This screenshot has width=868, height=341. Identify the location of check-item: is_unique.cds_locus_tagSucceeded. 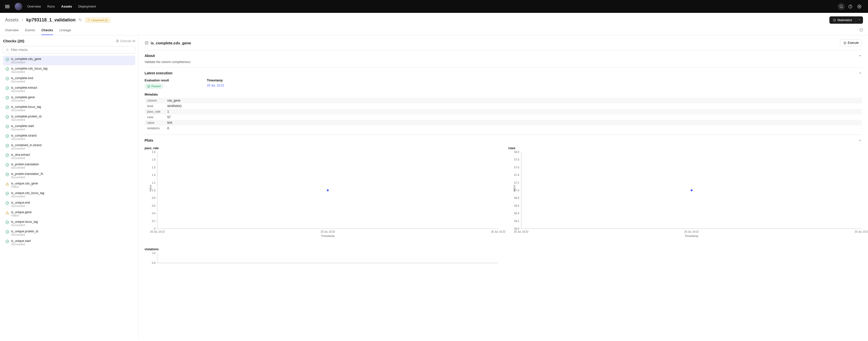
(69, 195).